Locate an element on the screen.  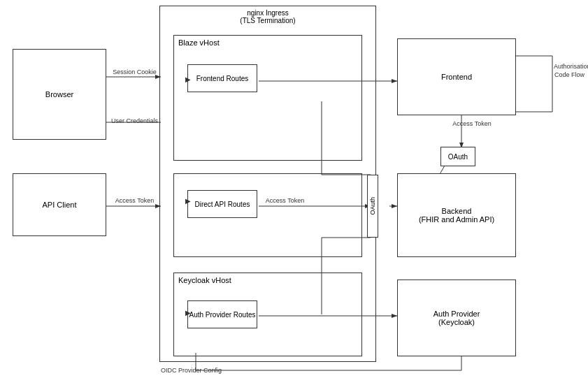
arrow-tip-frontend-routes: ▶ is located at coordinates (188, 80).